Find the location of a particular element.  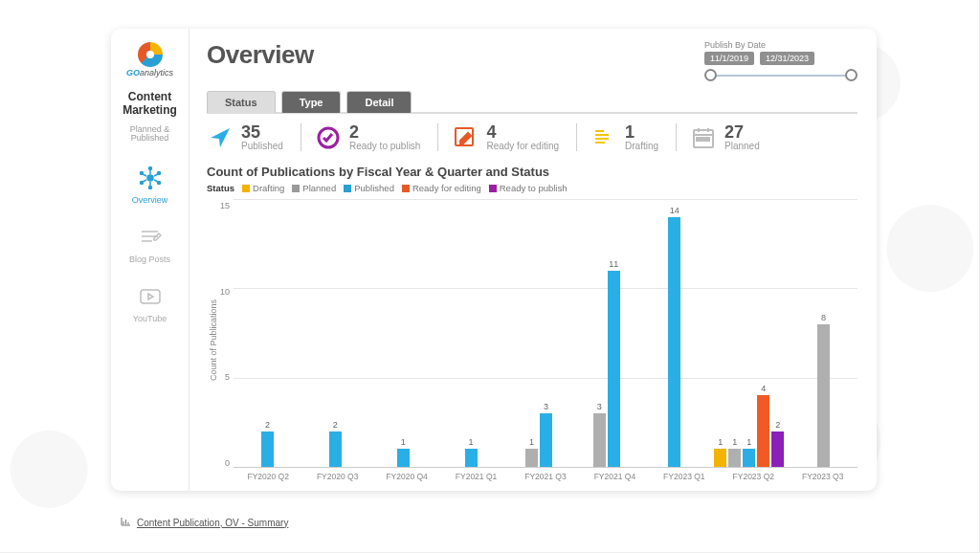

snowflake-icon is located at coordinates (150, 178).